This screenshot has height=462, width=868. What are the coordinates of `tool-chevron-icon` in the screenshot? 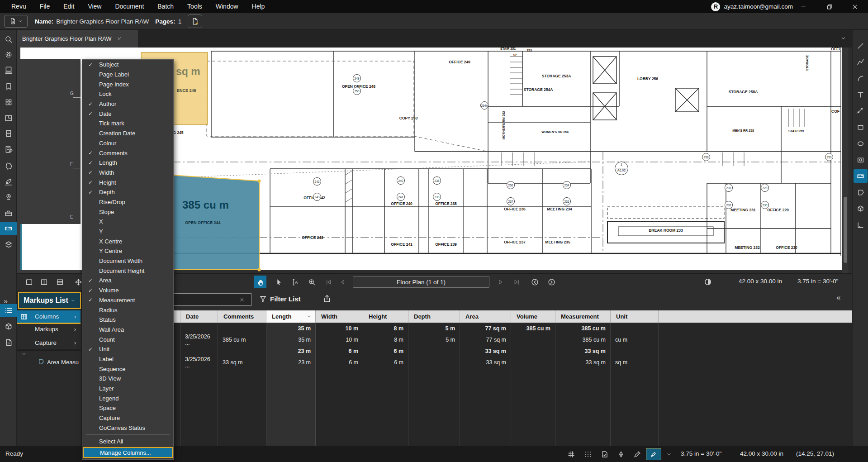 It's located at (669, 454).